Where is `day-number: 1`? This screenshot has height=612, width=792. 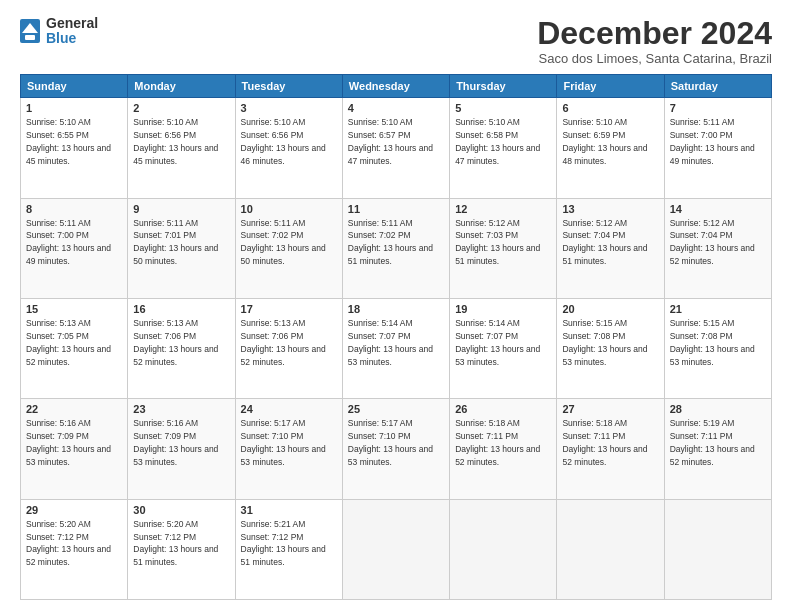
day-number: 1 is located at coordinates (74, 108).